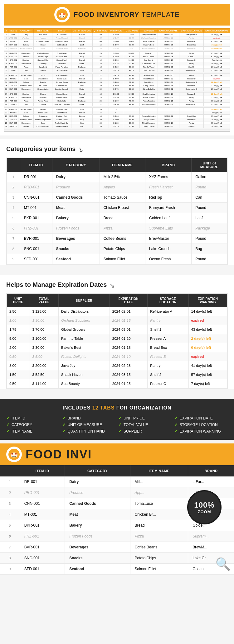 The height and width of the screenshot is (644, 234). What do you see at coordinates (191, 86) in the screenshot?
I see `spreadsheet-cell: Freezer E` at bounding box center [191, 86].